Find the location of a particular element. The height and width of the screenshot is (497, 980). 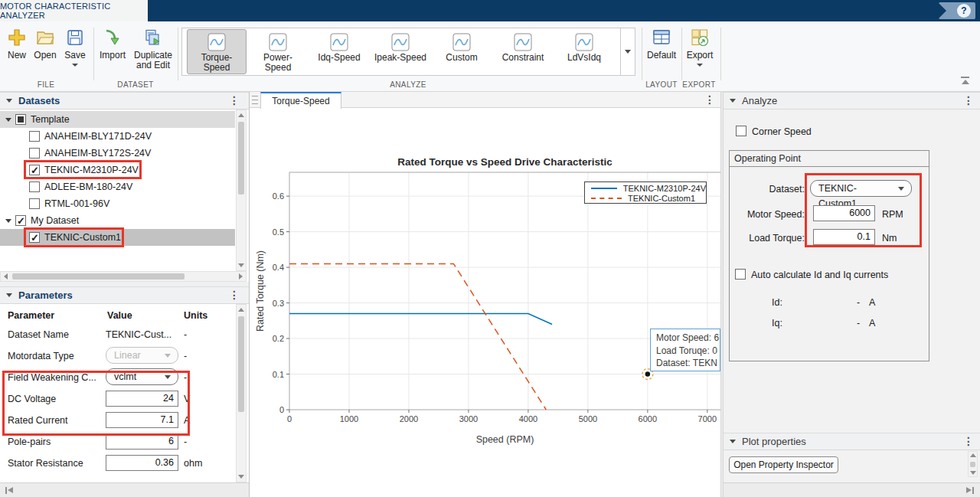

dataset-dropdown: TEKNIC-Custom1 is located at coordinates (861, 188).